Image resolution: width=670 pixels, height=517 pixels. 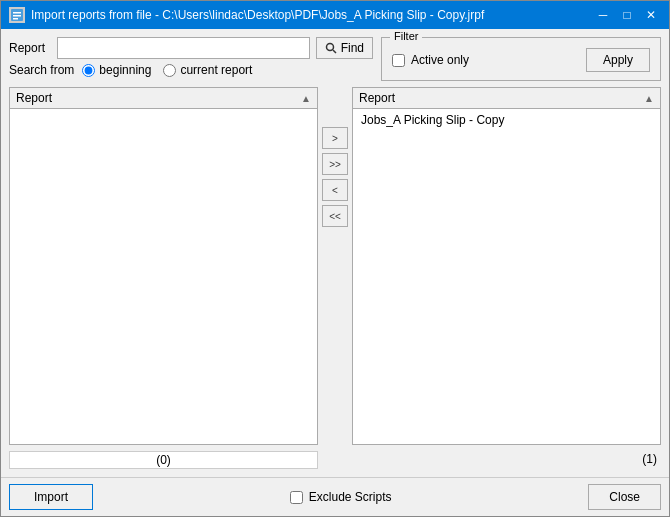 What do you see at coordinates (125, 70) in the screenshot?
I see `radio-beginning-label: beginning` at bounding box center [125, 70].